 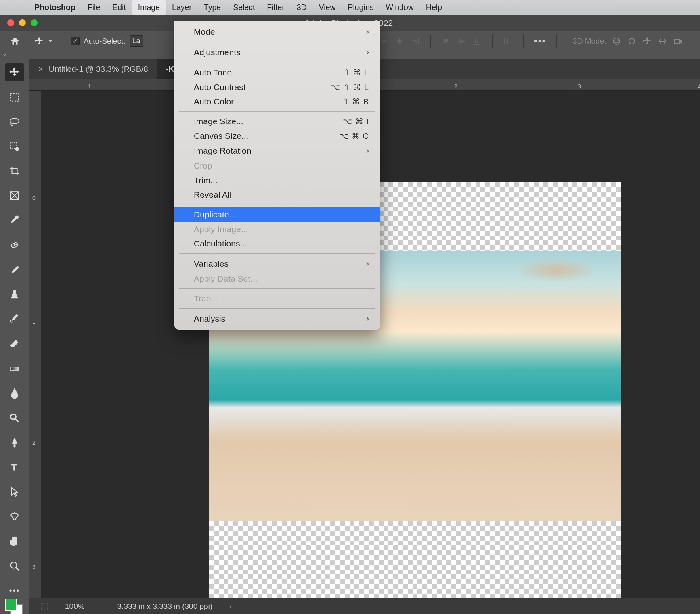 I want to click on 3d-orbit-icon, so click(x=616, y=41).